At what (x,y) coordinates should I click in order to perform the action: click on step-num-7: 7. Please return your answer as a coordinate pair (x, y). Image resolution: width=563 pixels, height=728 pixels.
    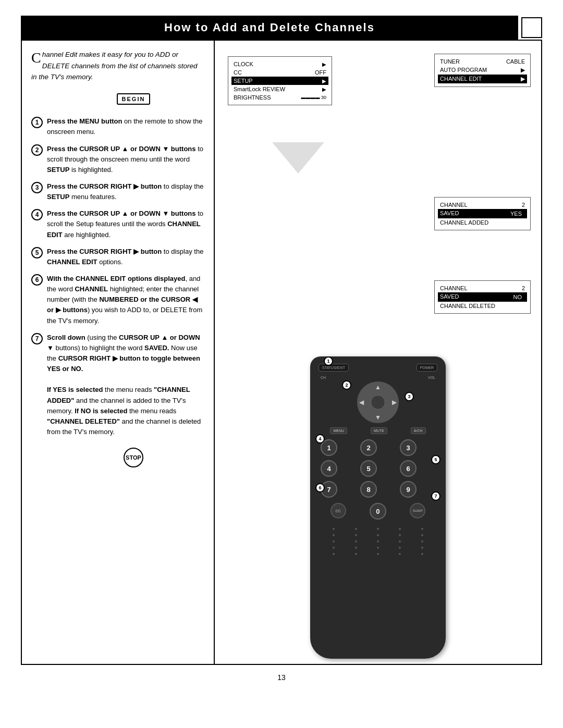
    Looking at the image, I should click on (37, 339).